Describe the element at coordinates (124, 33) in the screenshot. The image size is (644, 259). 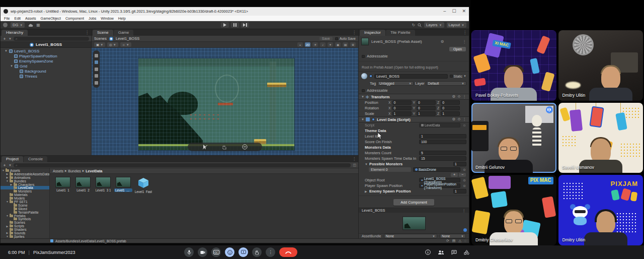
I see `tab-game: Game` at that location.